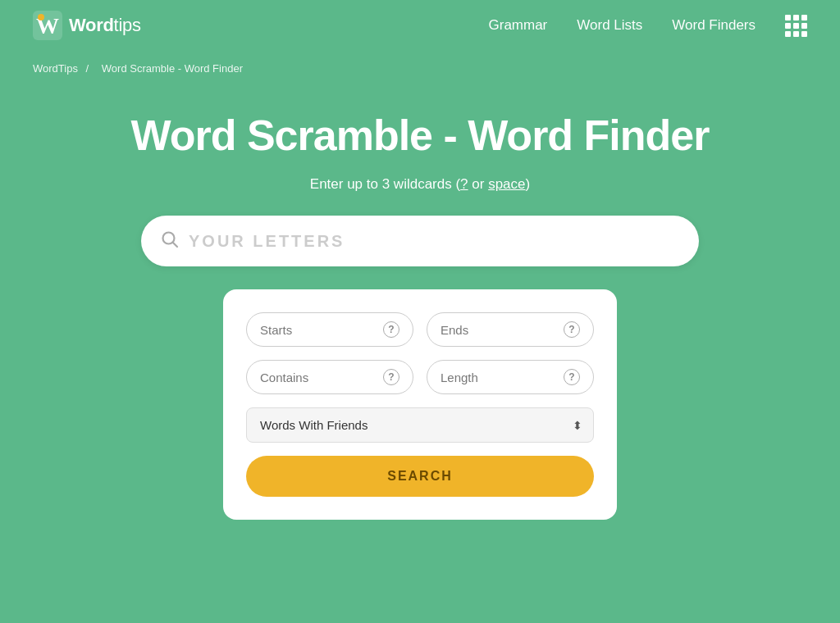 The width and height of the screenshot is (840, 623). What do you see at coordinates (502, 330) in the screenshot?
I see `ends-input` at bounding box center [502, 330].